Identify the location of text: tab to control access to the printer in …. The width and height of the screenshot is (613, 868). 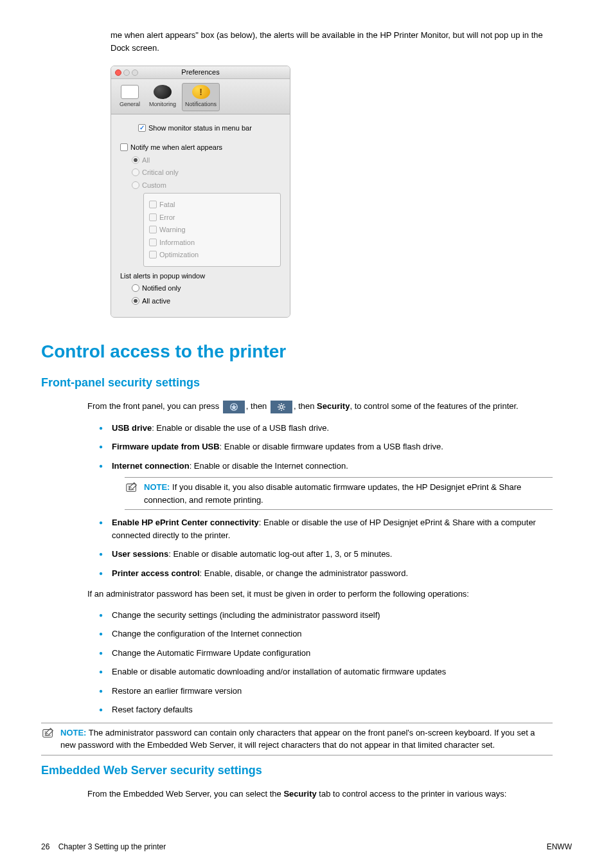
(412, 793).